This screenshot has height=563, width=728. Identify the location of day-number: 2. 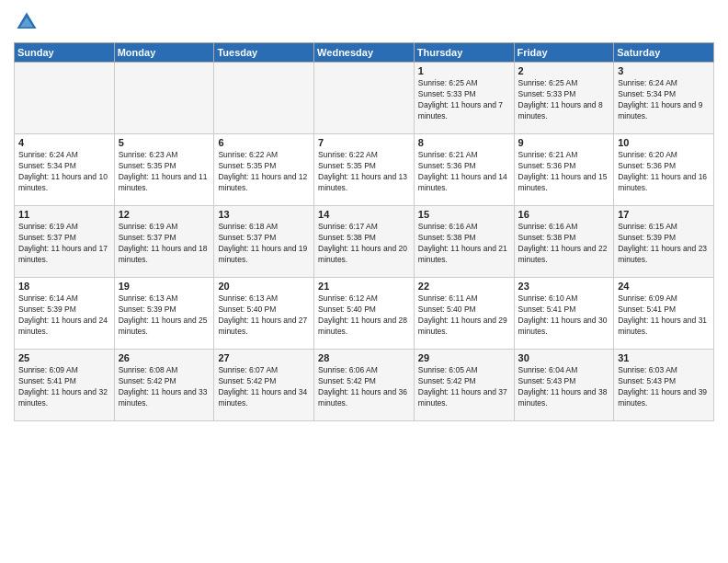
(564, 71).